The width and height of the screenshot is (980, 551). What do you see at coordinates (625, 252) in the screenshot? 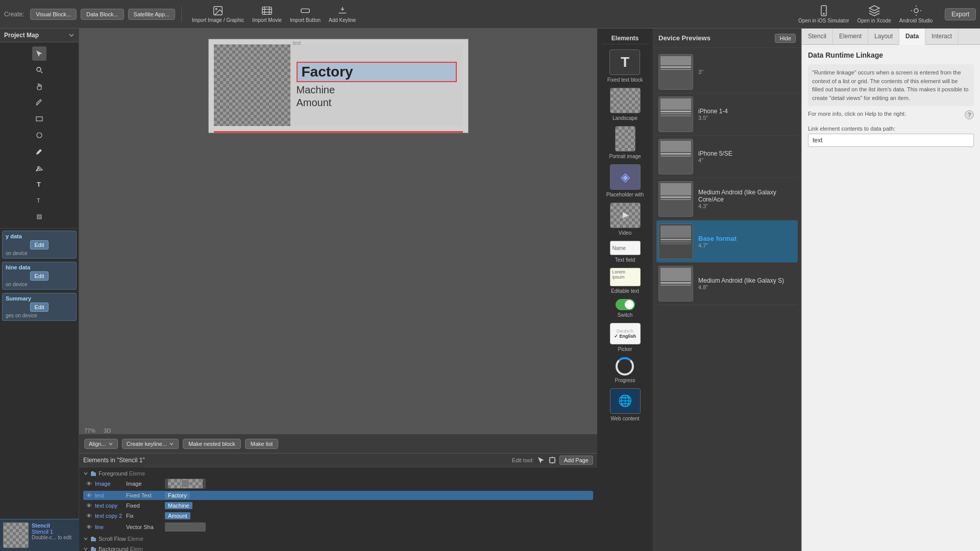
I see `element-text-field: Name Text field` at bounding box center [625, 252].